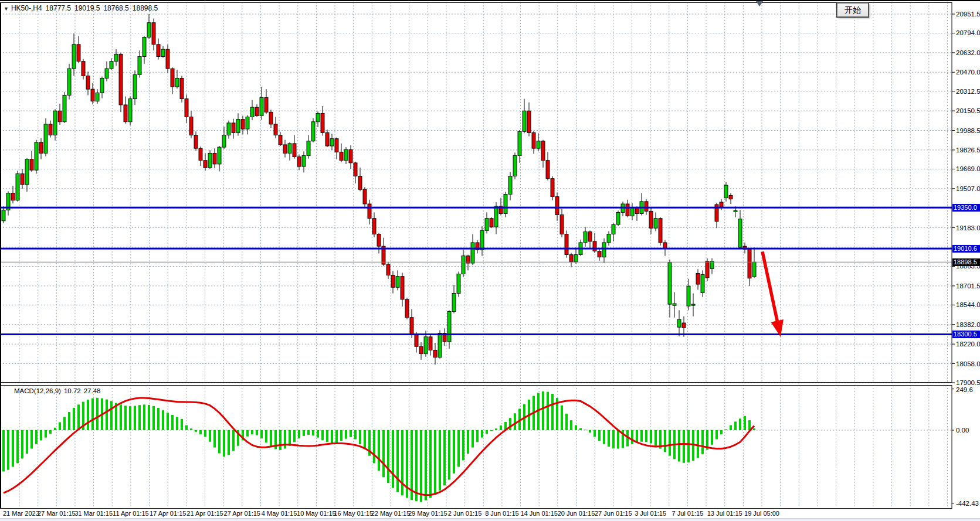 The height and width of the screenshot is (521, 980). Describe the element at coordinates (56, 513) in the screenshot. I see `time-tick-label: 27 Mar 01:15` at that location.